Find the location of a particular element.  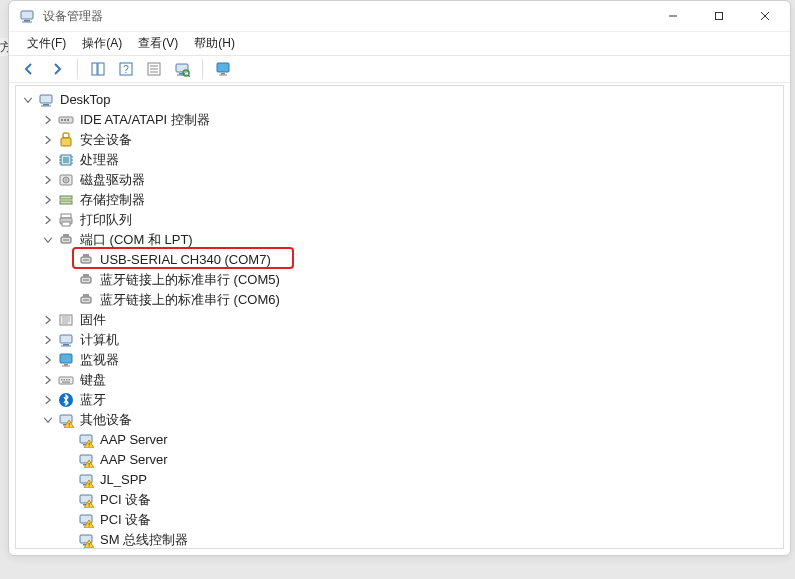

tree-item: 其他设备 is located at coordinates (400, 420).